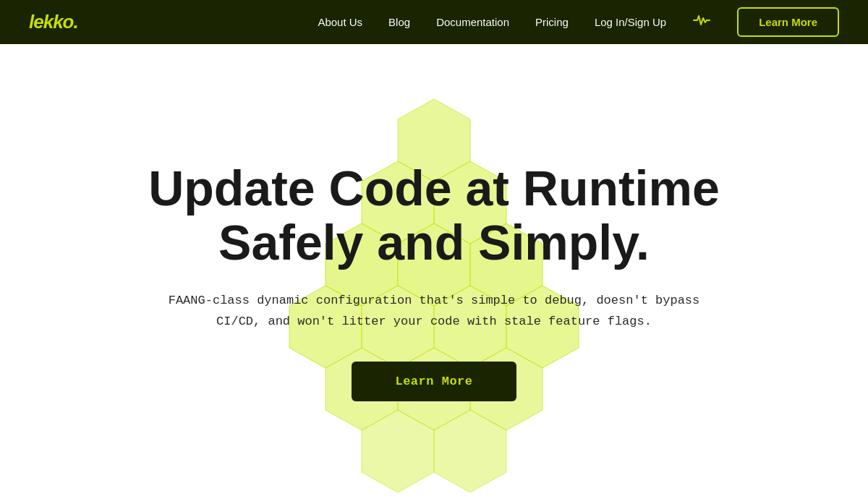  What do you see at coordinates (434, 312) in the screenshot?
I see `hero-subtitle: FAANG-class dynamic configuration that's…` at bounding box center [434, 312].